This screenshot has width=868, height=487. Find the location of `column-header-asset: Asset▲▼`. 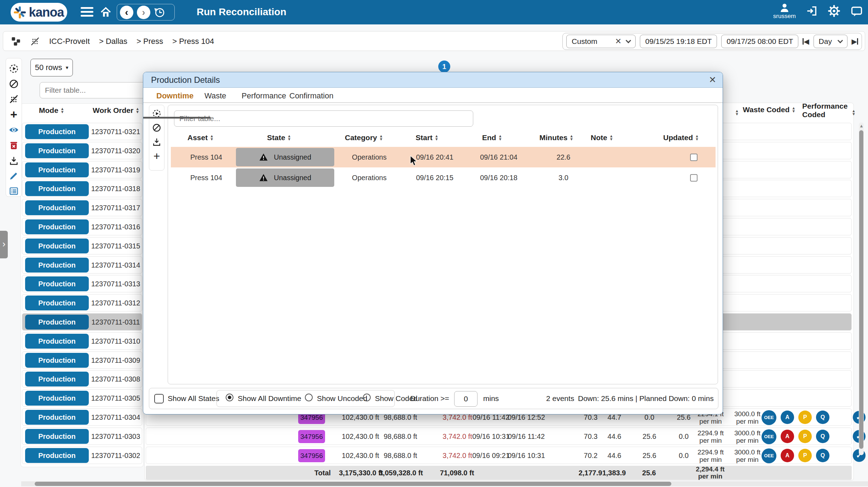

column-header-asset: Asset▲▼ is located at coordinates (201, 138).